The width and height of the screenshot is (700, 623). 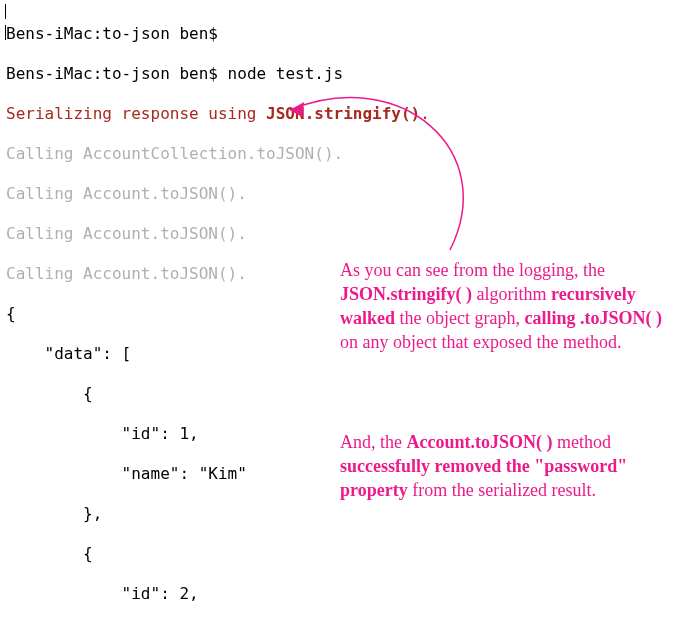 What do you see at coordinates (510, 466) in the screenshot?
I see `annotation-paragraph-2: And, the Account.toJSON( ) method succes…` at bounding box center [510, 466].